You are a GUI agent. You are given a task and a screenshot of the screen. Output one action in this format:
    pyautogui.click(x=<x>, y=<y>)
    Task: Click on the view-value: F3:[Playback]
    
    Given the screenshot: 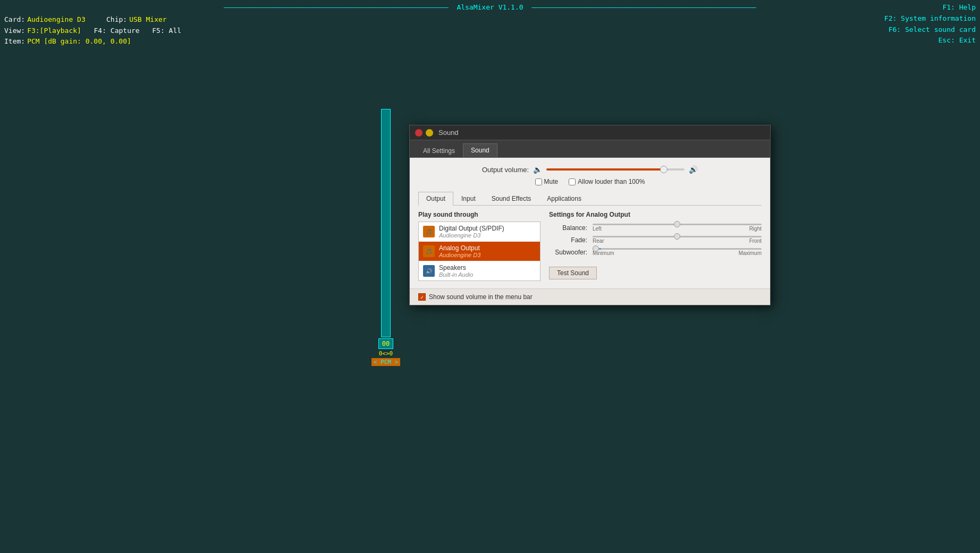 What is the action you would take?
    pyautogui.click(x=54, y=31)
    